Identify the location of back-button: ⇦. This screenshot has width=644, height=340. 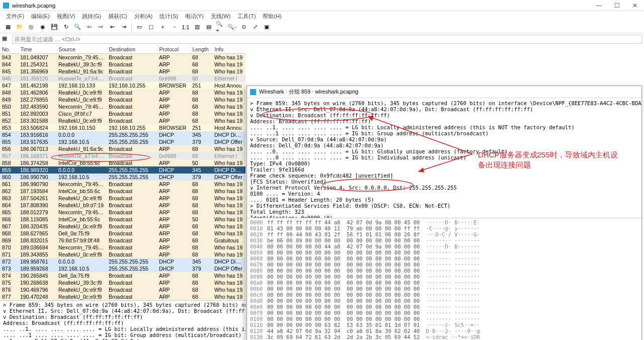
(89, 27).